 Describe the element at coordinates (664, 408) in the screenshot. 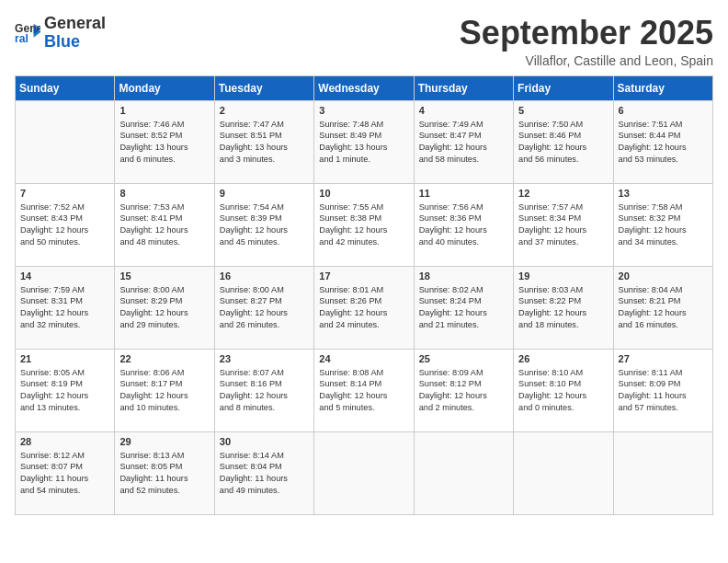

I see `day-info-text: and 57 minutes.` at that location.